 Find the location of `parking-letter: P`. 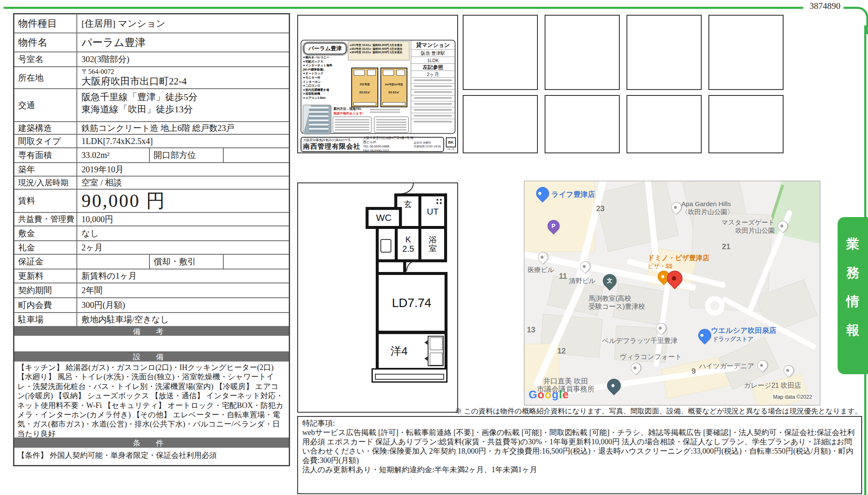

parking-letter: P is located at coordinates (553, 226).